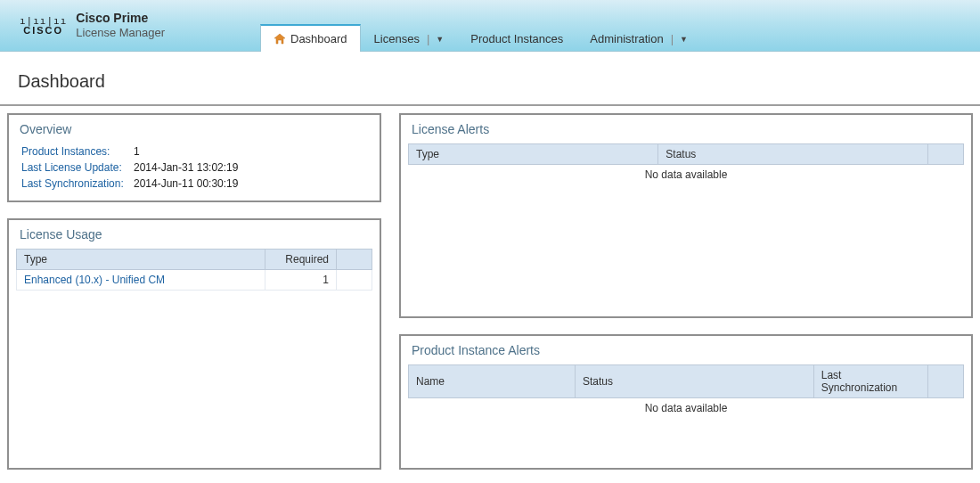 Image resolution: width=980 pixels, height=483 pixels. What do you see at coordinates (793, 155) in the screenshot?
I see `license-alerts-col-status: Status` at bounding box center [793, 155].